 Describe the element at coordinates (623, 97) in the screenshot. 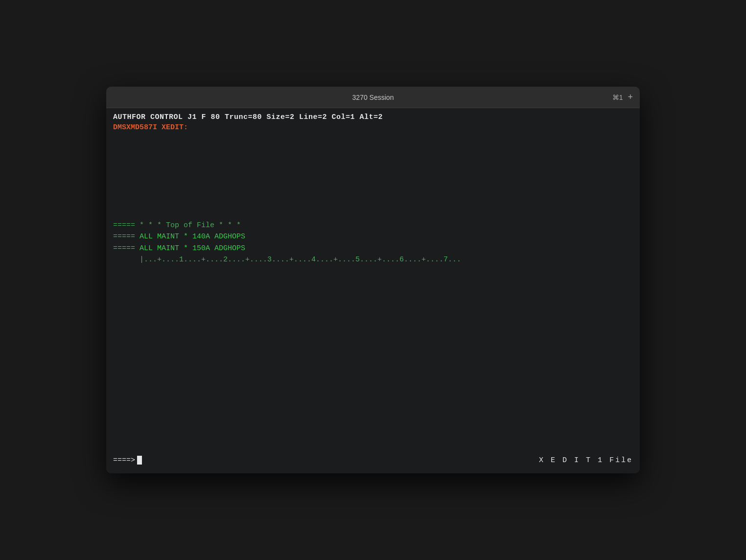

I see `title-bar-controls: ⌘1 +` at that location.